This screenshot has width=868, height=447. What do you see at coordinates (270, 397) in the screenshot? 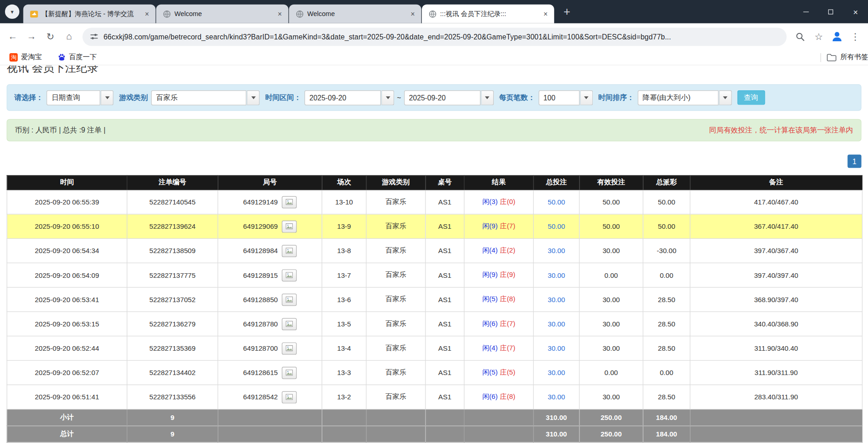
I see `cell-round: 649128542` at bounding box center [270, 397].